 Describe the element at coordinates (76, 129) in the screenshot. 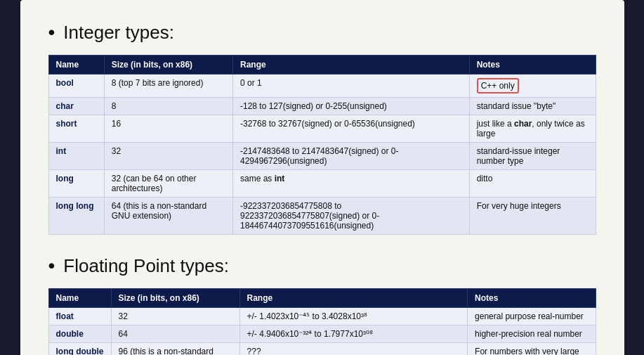

I see `int-cell-name: short` at that location.